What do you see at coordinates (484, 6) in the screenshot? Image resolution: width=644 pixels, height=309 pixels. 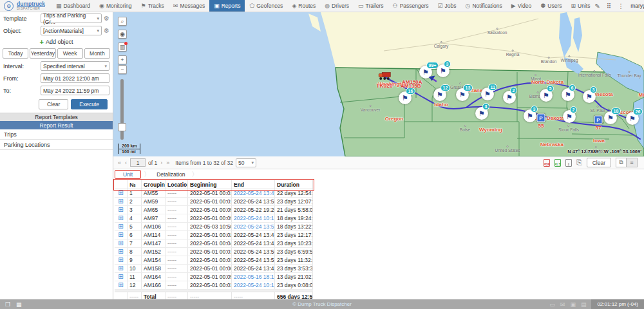 I see `nav-item-notifications: ◷Notifications` at bounding box center [484, 6].